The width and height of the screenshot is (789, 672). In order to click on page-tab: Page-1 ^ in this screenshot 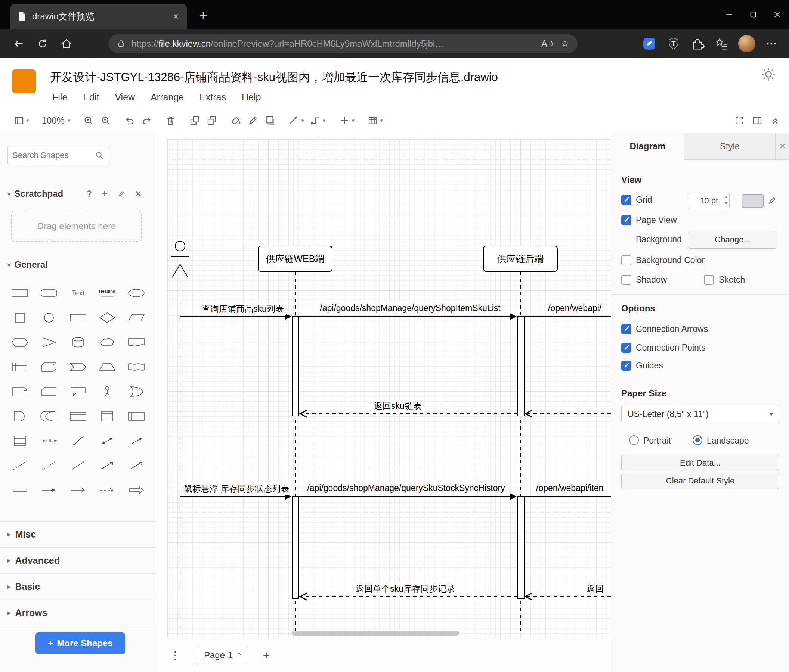, I will do `click(222, 655)`.